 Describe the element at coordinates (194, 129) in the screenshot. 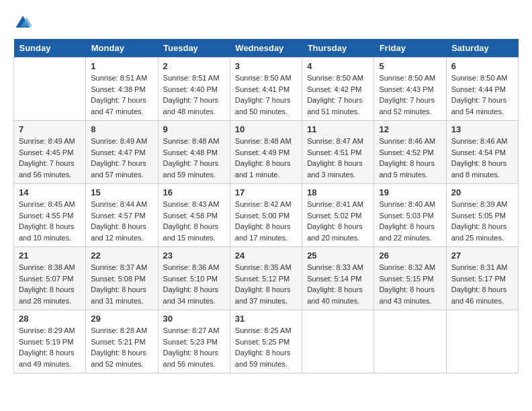

I see `day-number: 9` at that location.